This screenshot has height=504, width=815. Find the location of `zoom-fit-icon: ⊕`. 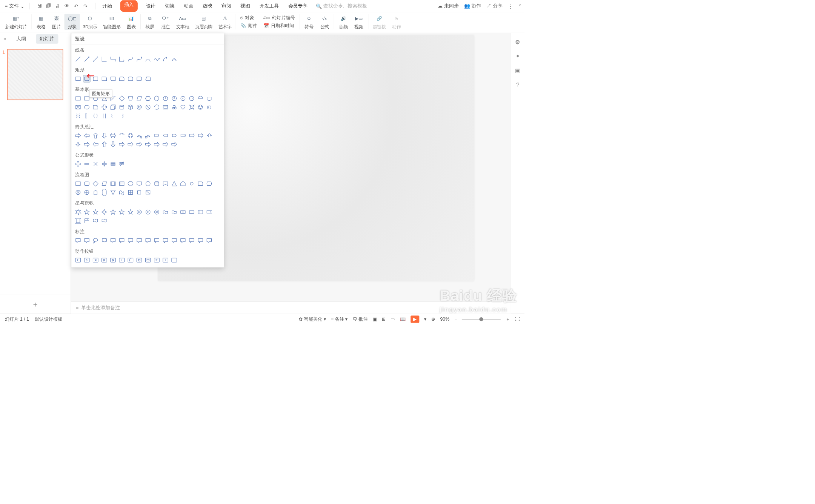

zoom-fit-icon: ⊕ is located at coordinates (433, 319).